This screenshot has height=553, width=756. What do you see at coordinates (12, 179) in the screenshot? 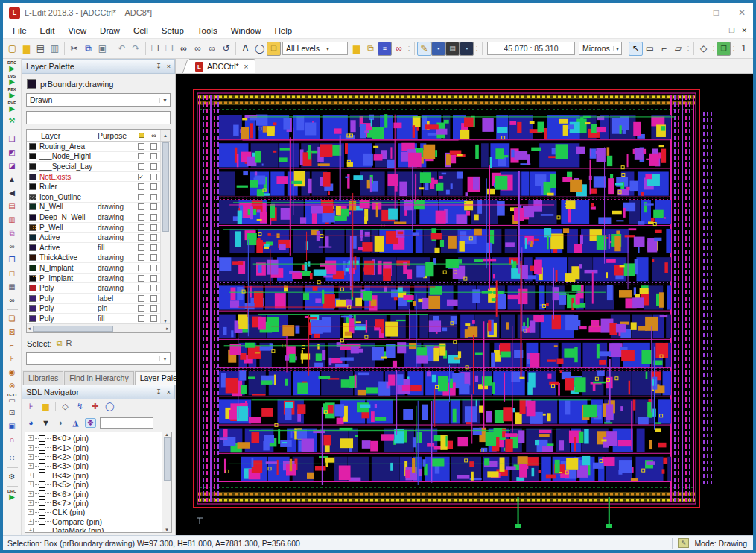
I see `flip-vertical-button: ▲` at bounding box center [12, 179].